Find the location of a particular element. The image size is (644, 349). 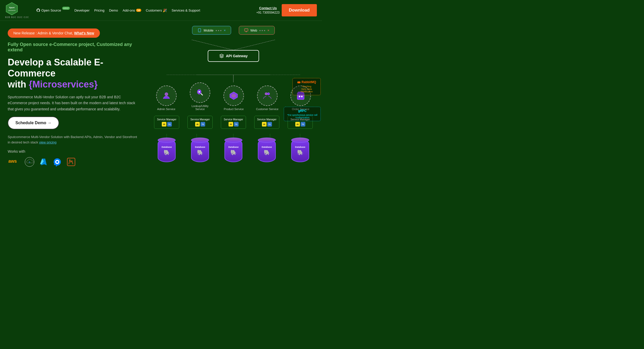

db-node-2: Database 🐘 is located at coordinates (200, 151).